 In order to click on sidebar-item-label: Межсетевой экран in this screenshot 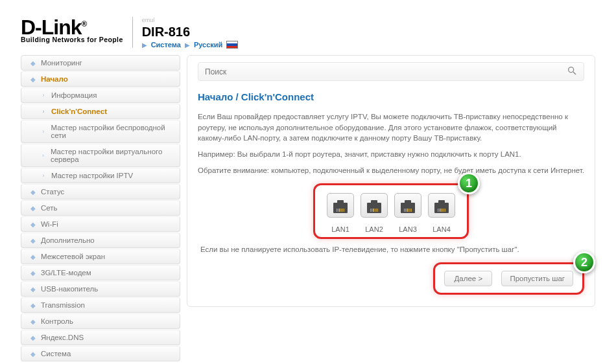, I will do `click(73, 256)`.